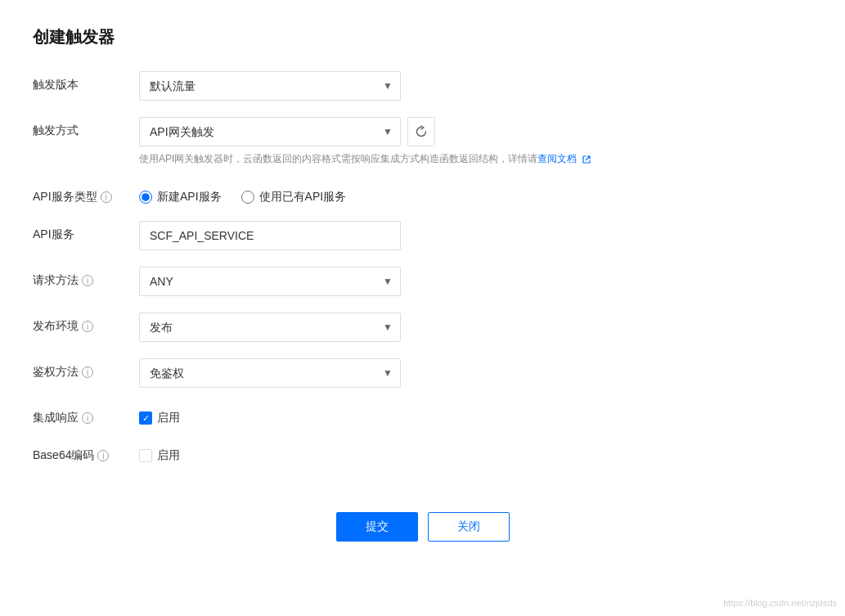  Describe the element at coordinates (146, 456) in the screenshot. I see `base64-encoding-checkbox-unchecked` at that location.